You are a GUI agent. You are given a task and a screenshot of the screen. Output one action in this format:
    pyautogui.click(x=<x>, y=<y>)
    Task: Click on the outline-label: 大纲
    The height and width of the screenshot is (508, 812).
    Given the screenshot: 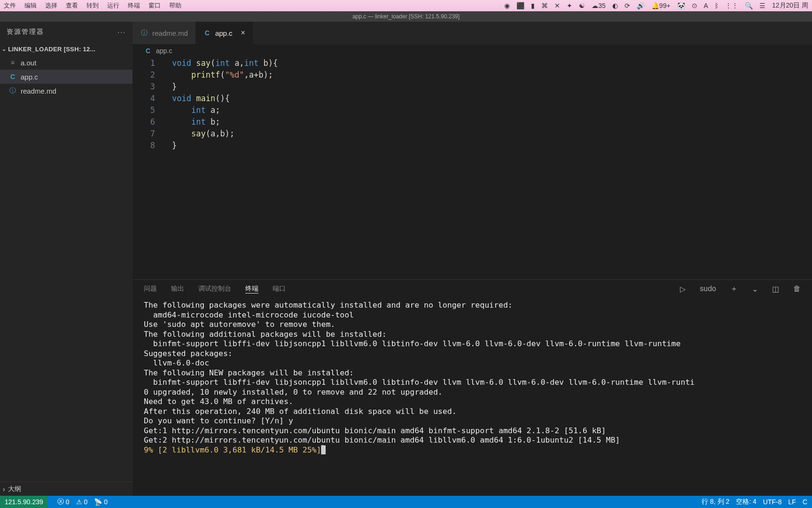 What is the action you would take?
    pyautogui.click(x=15, y=489)
    